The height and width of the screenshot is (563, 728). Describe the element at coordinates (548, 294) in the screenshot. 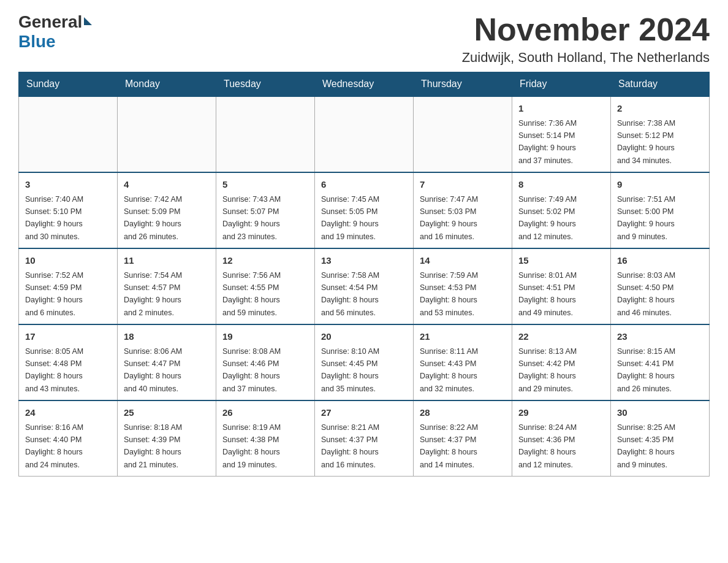

I see `day-info: Sunrise: 8:01 AM Sunset: 4:51 PM Dayligh…` at that location.